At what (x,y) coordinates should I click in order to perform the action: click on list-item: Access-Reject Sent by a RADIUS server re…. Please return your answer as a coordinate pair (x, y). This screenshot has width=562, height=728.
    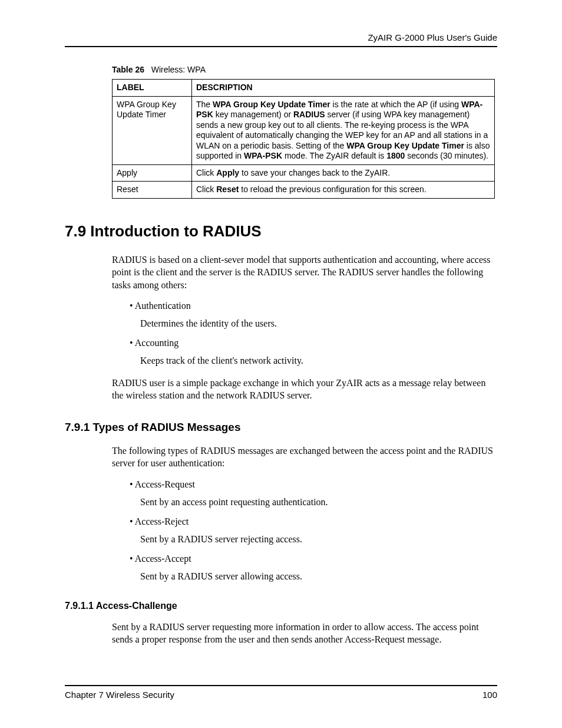
    Looking at the image, I should click on (313, 531).